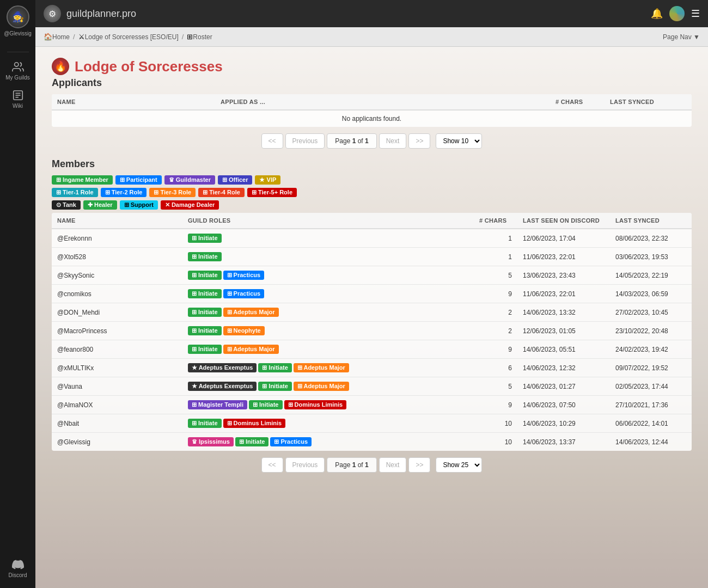 This screenshot has width=708, height=588. I want to click on member-last-synced: 03/06/2023, 19:53, so click(651, 257).